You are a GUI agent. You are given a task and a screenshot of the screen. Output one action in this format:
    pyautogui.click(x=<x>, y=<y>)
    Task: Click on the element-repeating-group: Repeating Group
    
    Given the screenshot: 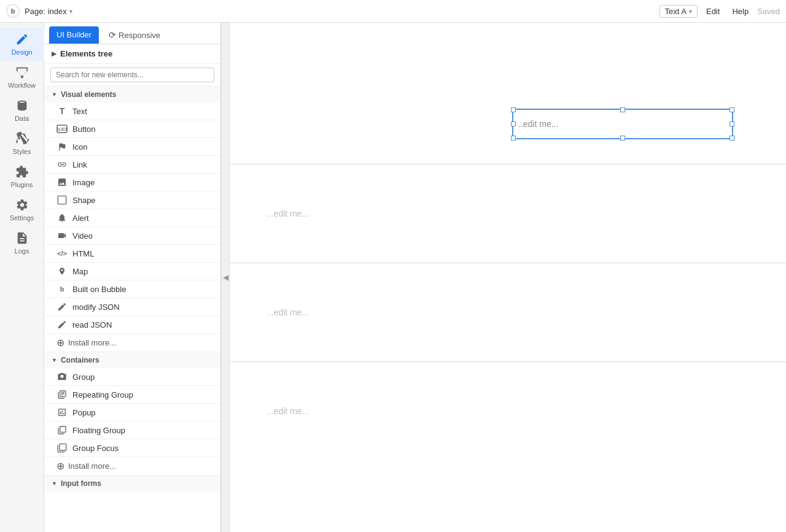 What is the action you would take?
    pyautogui.click(x=133, y=395)
    